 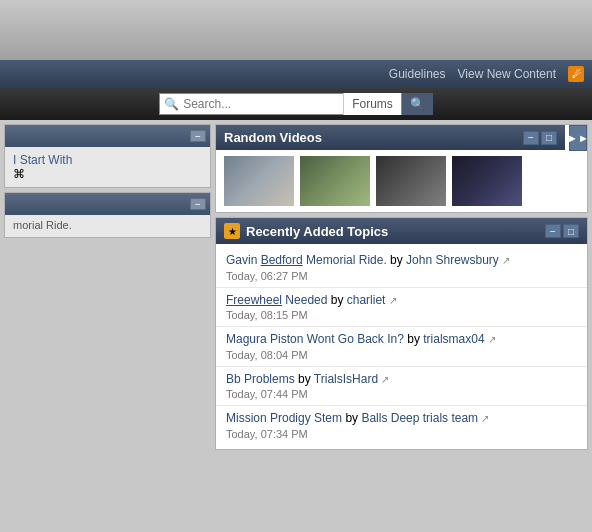 I want to click on topic-2-external-icon: ↗, so click(x=393, y=300).